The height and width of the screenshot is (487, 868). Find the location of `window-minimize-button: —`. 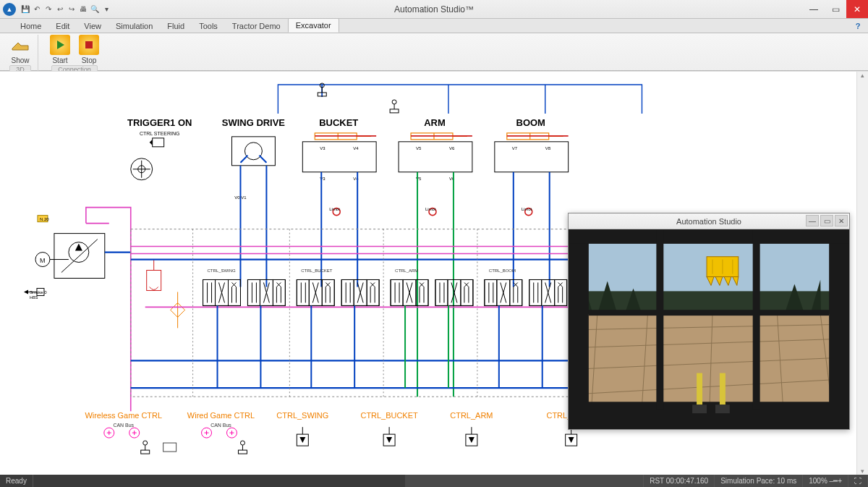

window-minimize-button: — is located at coordinates (814, 9).